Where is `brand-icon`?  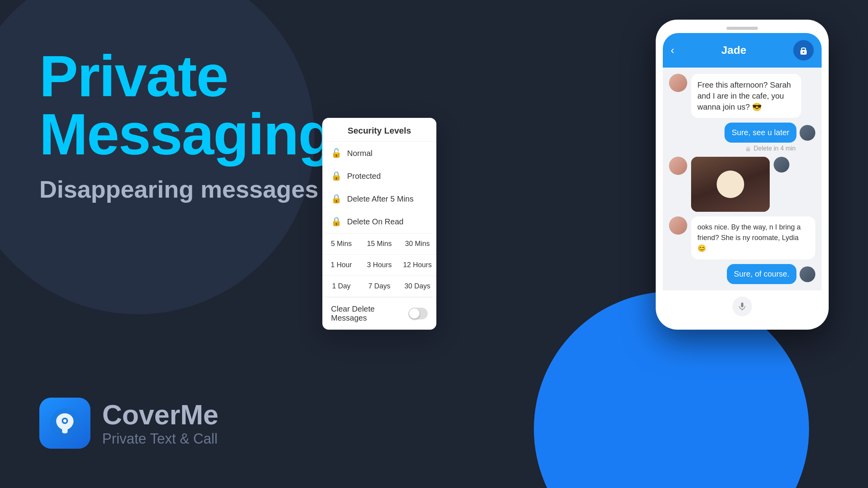 brand-icon is located at coordinates (65, 423).